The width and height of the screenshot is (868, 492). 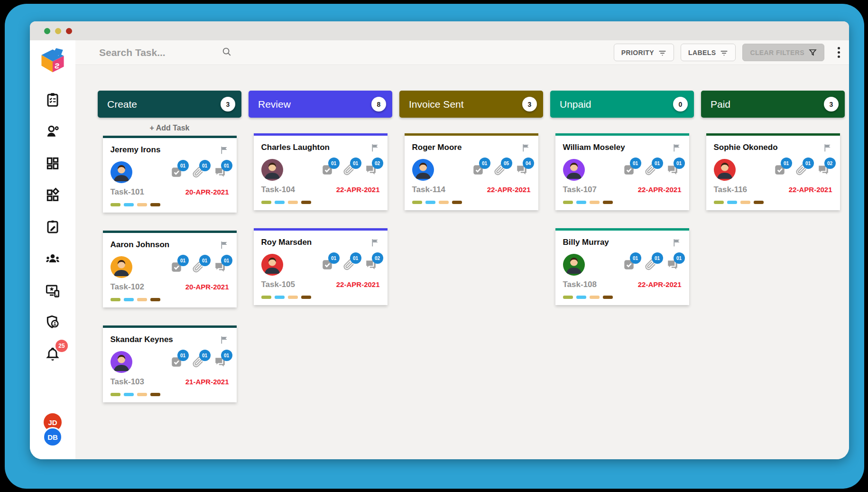 I want to click on filter-lines-icon, so click(x=662, y=52).